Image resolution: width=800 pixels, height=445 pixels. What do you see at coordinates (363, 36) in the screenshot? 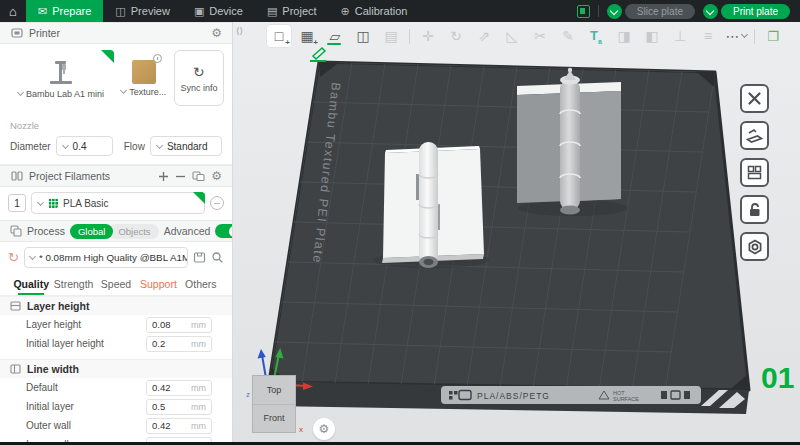
I see `split-to-objects-icon: ◫` at bounding box center [363, 36].